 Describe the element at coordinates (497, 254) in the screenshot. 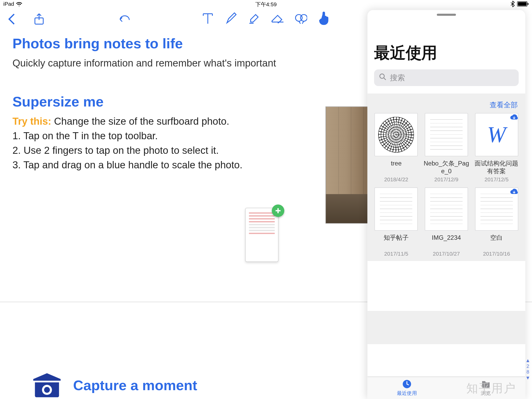

I see `document-date: 2017/10/16` at that location.